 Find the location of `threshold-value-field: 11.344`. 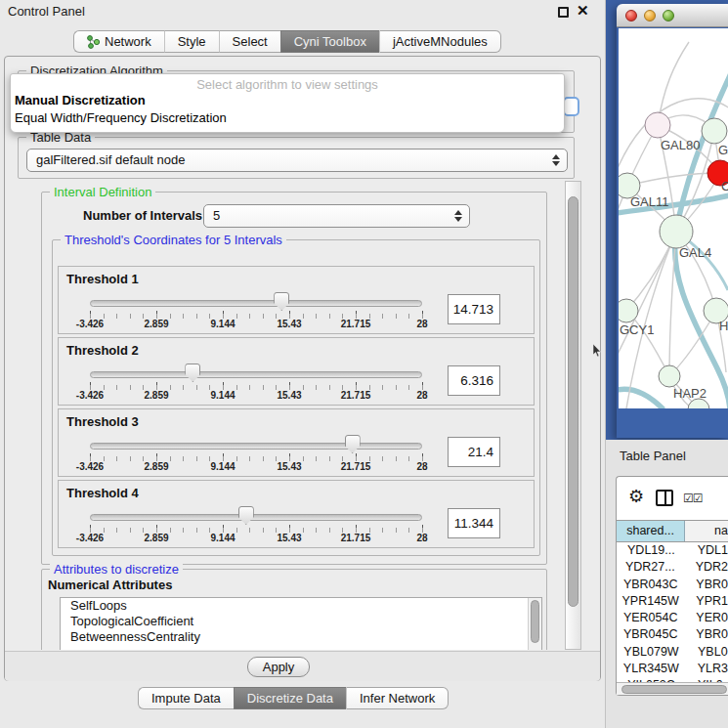

threshold-value-field: 11.344 is located at coordinates (474, 524).